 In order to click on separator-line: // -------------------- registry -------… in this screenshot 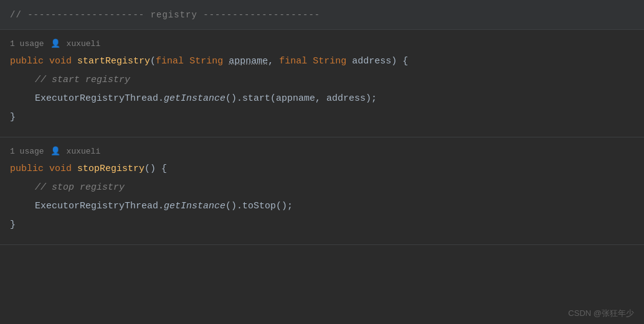, I will do `click(322, 15)`.